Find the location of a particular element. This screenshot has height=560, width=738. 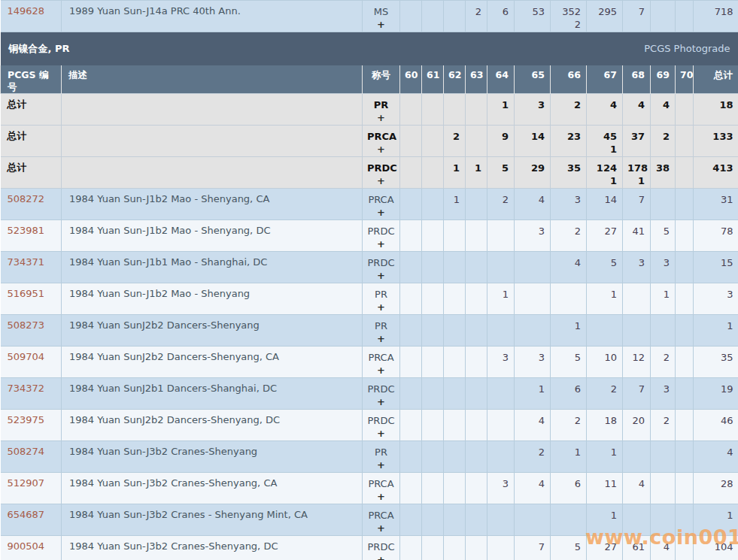

table-row: 5082741984 Yuan Sun-J3b2 Cranes-Shenyang… is located at coordinates (369, 457).